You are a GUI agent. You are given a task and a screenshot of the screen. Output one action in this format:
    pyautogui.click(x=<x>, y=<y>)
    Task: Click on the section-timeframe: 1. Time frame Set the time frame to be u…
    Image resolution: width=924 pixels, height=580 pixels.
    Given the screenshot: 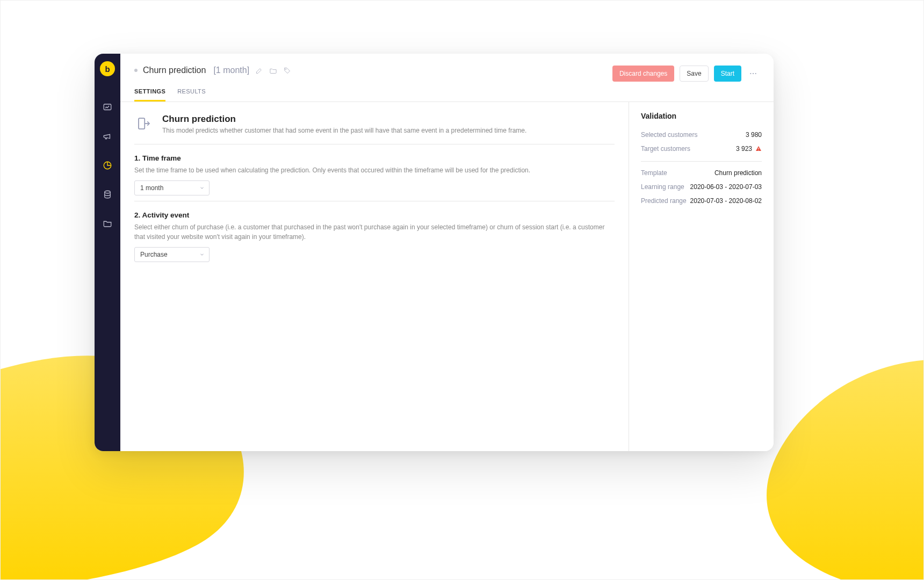 What is the action you would take?
    pyautogui.click(x=374, y=173)
    